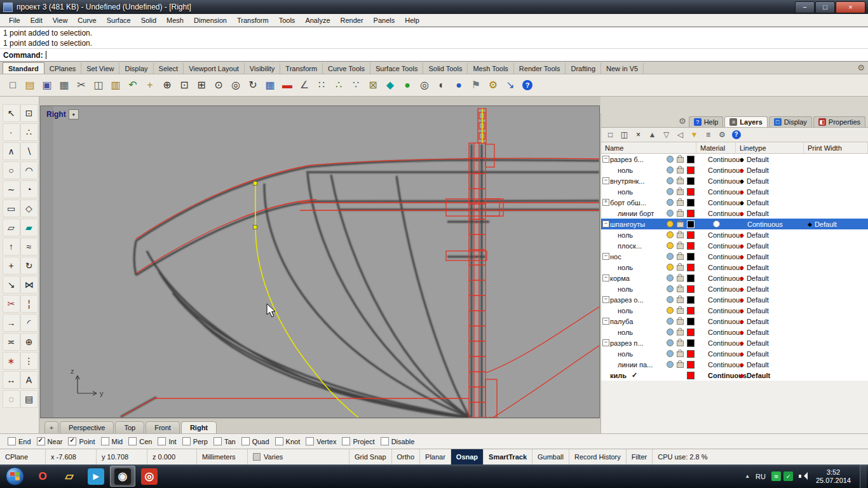 The width and height of the screenshot is (868, 488). What do you see at coordinates (29, 285) in the screenshot?
I see `mirror-icon: ⋈` at bounding box center [29, 285].